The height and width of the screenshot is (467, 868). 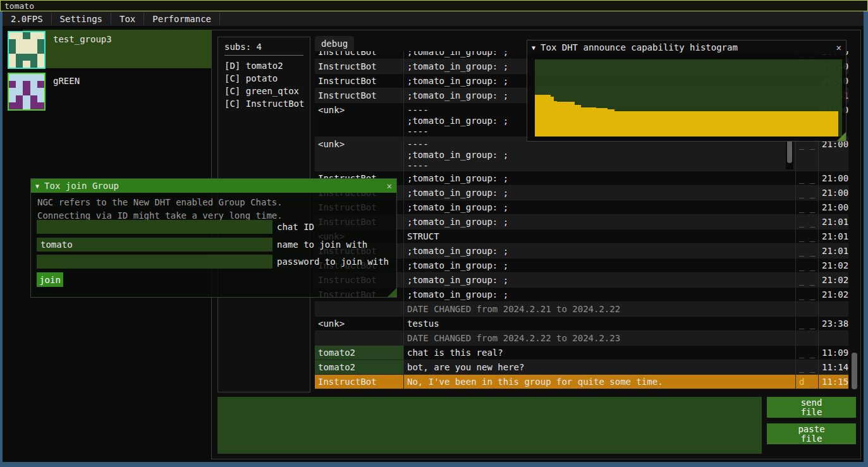 I want to click on chat-row: tomato2bot, are you new here?_ _11:14, so click(x=582, y=368).